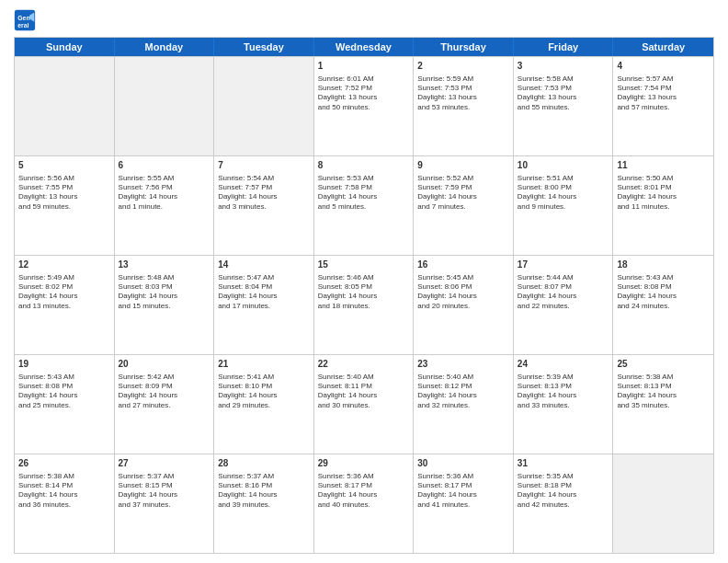 This screenshot has width=728, height=563. Describe the element at coordinates (364, 364) in the screenshot. I see `day-number: 22` at that location.